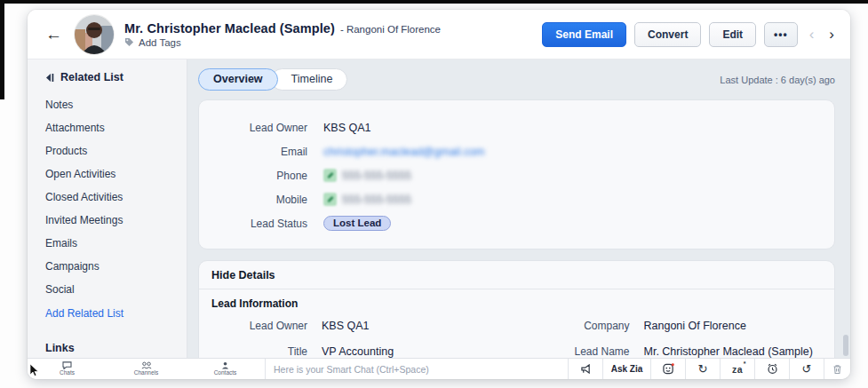  What do you see at coordinates (357, 224) in the screenshot?
I see `lead-status-badge: Lost Lead` at bounding box center [357, 224].